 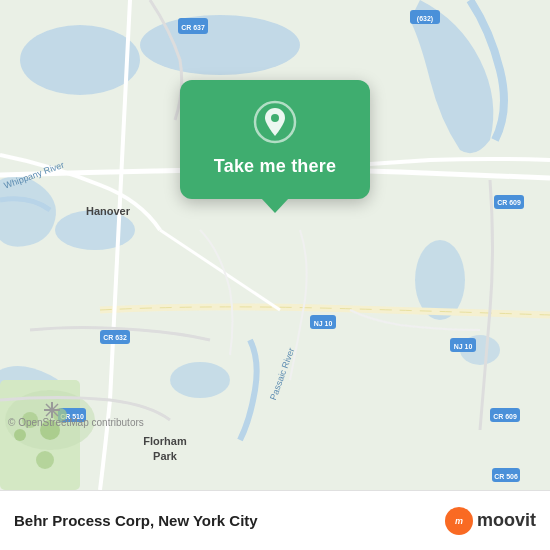 What do you see at coordinates (108, 211) in the screenshot?
I see `svg-text: Hanover` at bounding box center [108, 211].